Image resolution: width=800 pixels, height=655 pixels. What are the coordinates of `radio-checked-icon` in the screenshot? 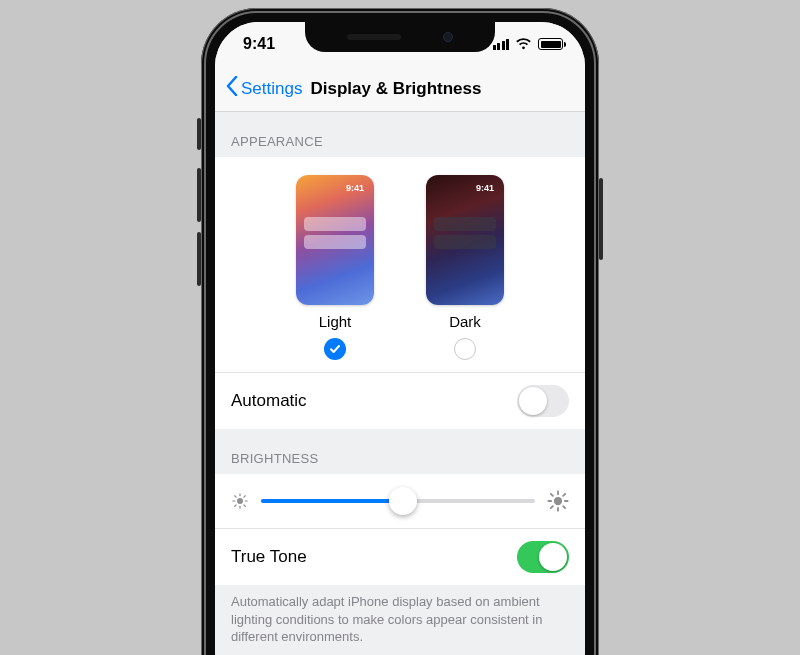 It's located at (335, 349).